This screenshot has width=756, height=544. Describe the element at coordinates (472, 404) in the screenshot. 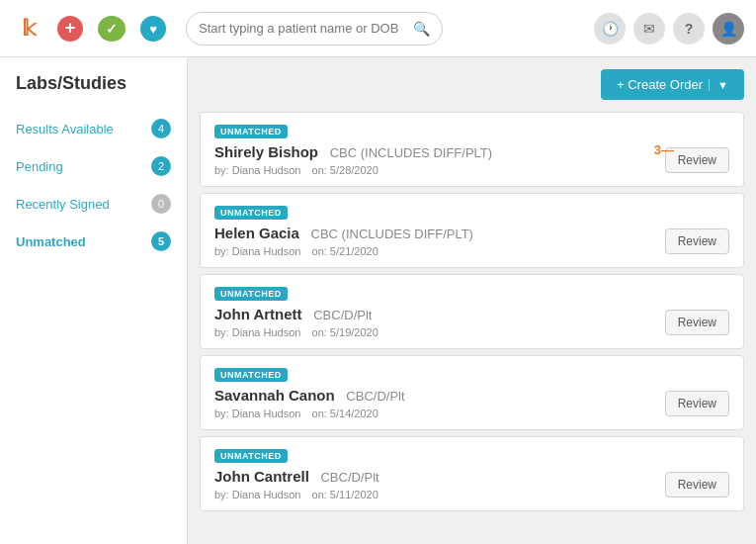

I see `card-main-row: Savannah Canon CBC/D/Plt by: Diana Hudso…` at that location.